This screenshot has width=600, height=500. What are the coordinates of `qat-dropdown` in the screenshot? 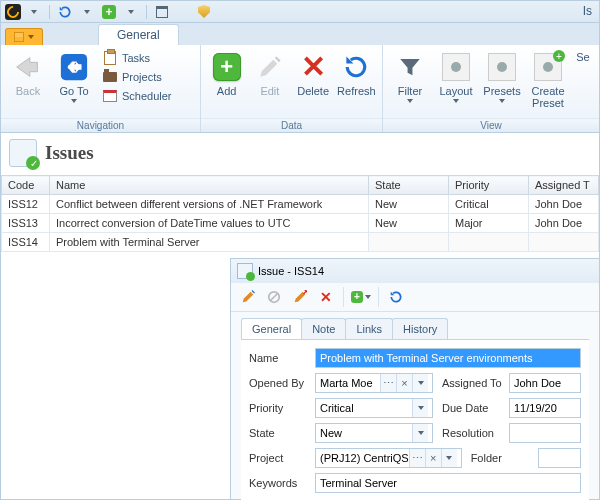 It's located at (34, 12).